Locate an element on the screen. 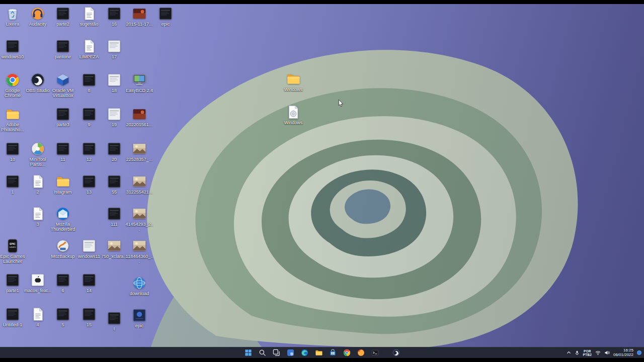 This screenshot has width=644, height=362. desktop-icon-epic-games-launcher: EPICGAMESEpic Games Launcher is located at coordinates (13, 251).